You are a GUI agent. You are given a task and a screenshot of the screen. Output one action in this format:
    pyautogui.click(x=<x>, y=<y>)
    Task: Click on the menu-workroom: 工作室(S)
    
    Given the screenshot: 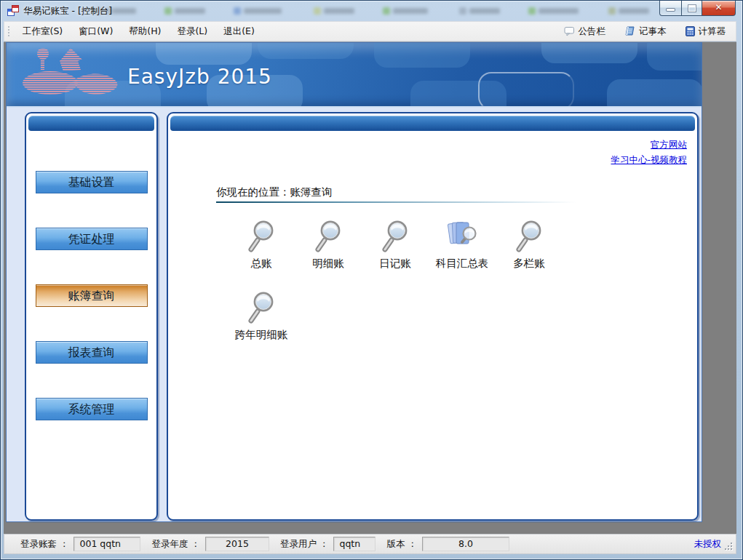 What is the action you would take?
    pyautogui.click(x=42, y=32)
    